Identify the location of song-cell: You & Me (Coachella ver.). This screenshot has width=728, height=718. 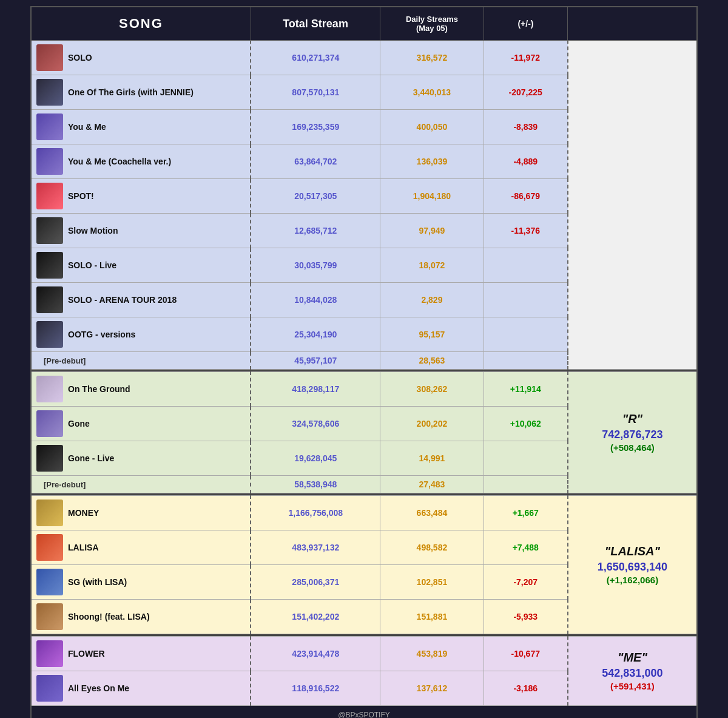
(141, 161).